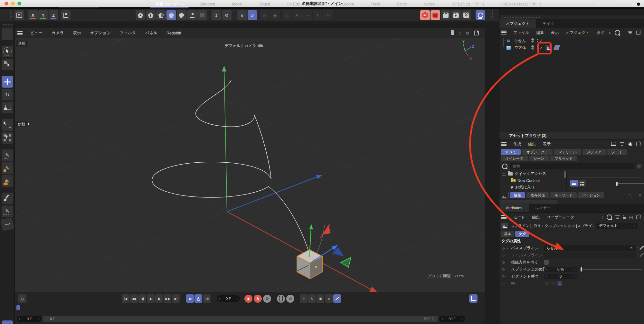 This screenshot has height=324, width=644. I want to click on asset-filter-button: メディア, so click(594, 152).